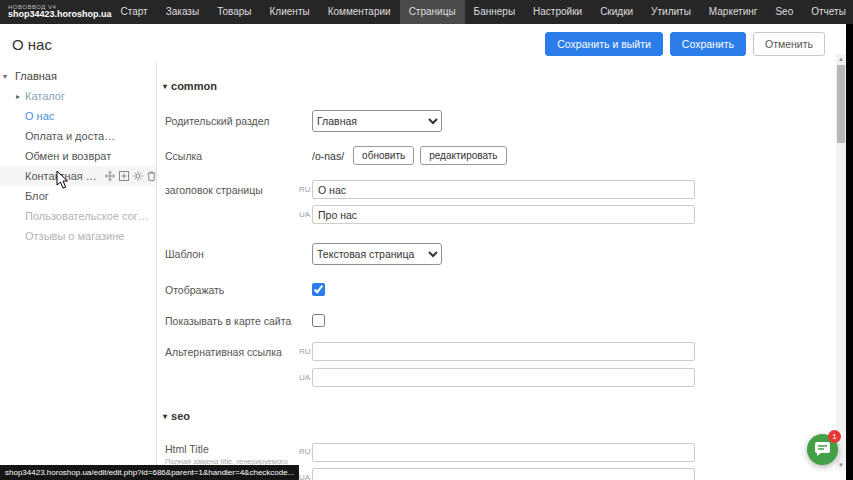 Image resolution: width=853 pixels, height=480 pixels. What do you see at coordinates (377, 254) in the screenshot?
I see `template-select: Текстовая страница` at bounding box center [377, 254].